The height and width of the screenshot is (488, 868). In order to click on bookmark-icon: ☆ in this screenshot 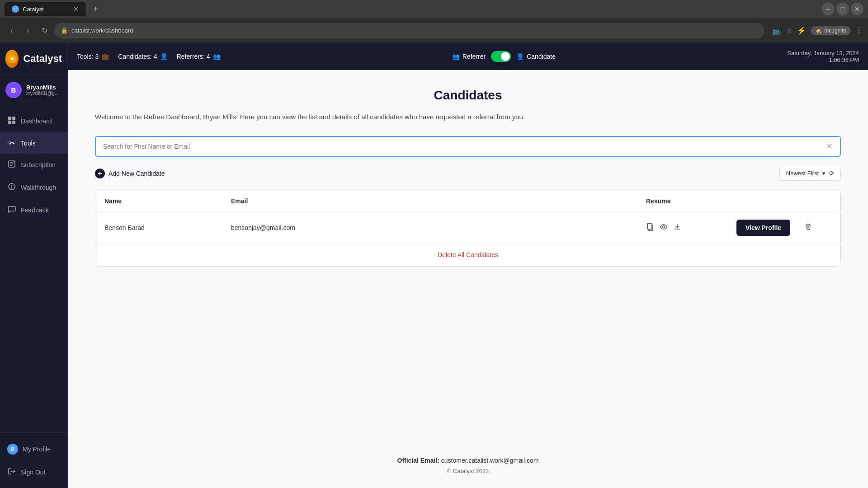, I will do `click(789, 31)`.